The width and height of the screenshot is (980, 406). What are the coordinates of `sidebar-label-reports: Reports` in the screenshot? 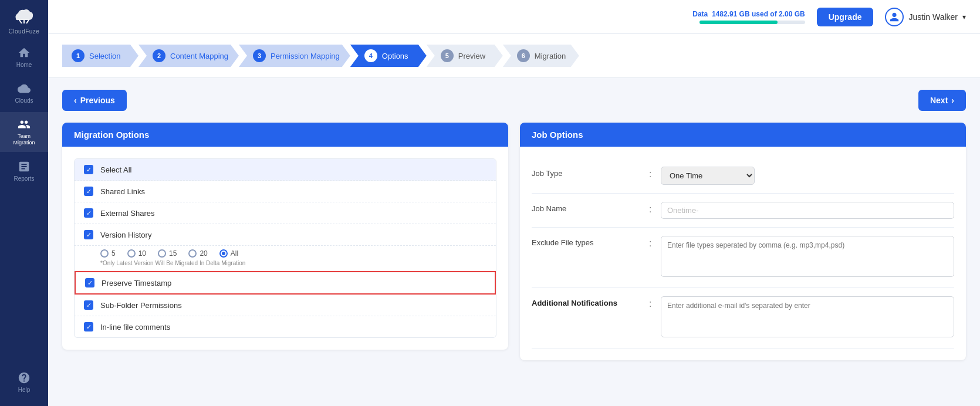 It's located at (23, 178).